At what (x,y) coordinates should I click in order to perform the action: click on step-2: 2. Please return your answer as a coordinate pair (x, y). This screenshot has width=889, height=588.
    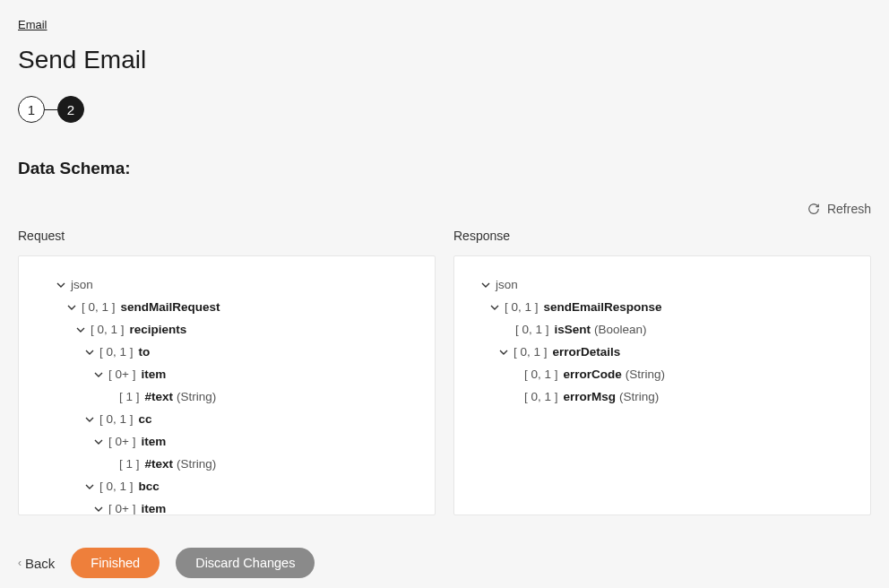
    Looking at the image, I should click on (71, 109).